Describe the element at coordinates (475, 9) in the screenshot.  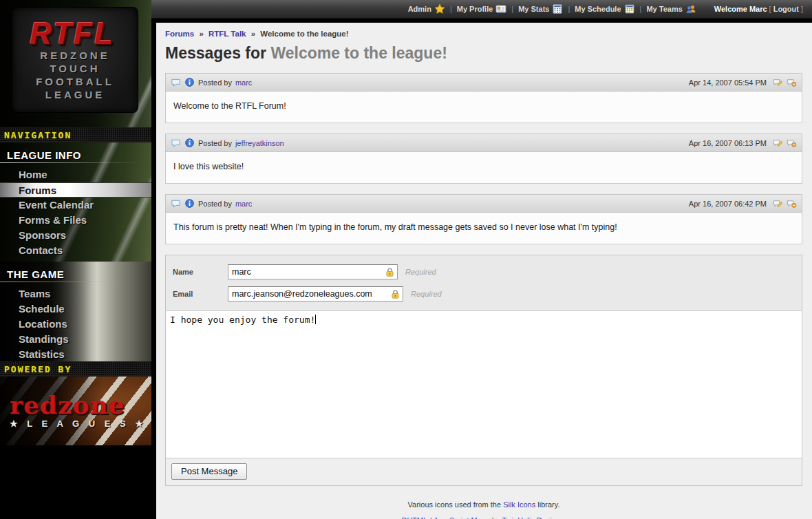
I see `topbar-item-label: My Profile` at that location.